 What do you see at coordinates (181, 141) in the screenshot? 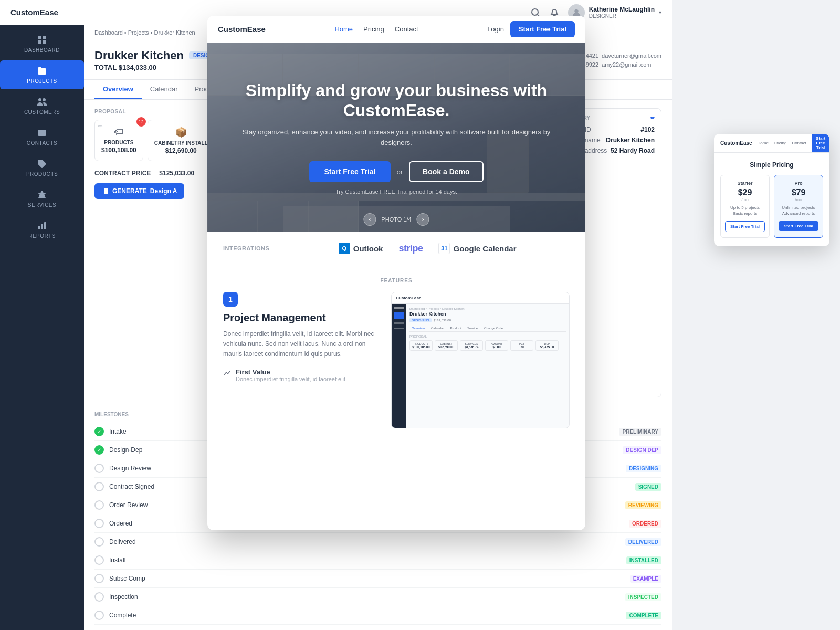
I see `proposal-item-cabinetry: 11 📦 CABINETRY INSTALL $12,690.00` at bounding box center [181, 141].